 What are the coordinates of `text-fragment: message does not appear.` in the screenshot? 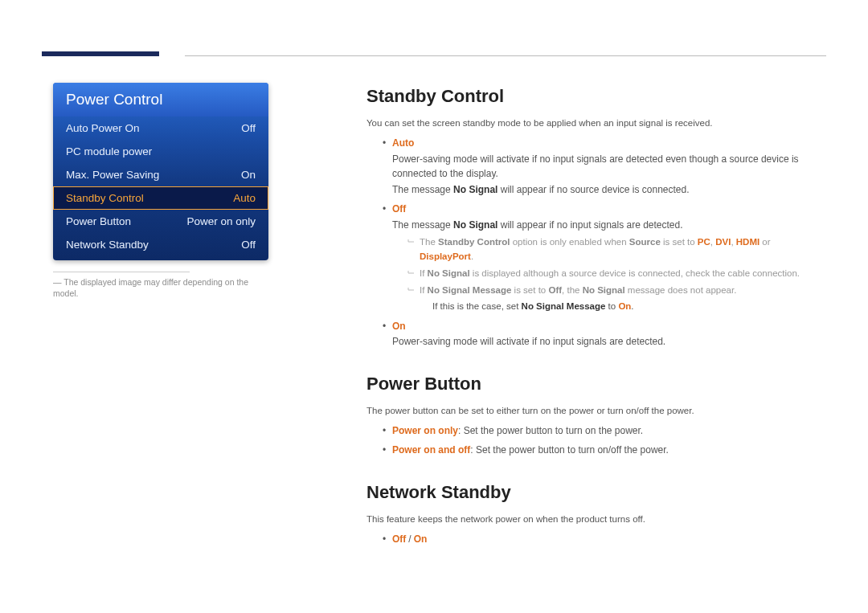 It's located at (682, 290).